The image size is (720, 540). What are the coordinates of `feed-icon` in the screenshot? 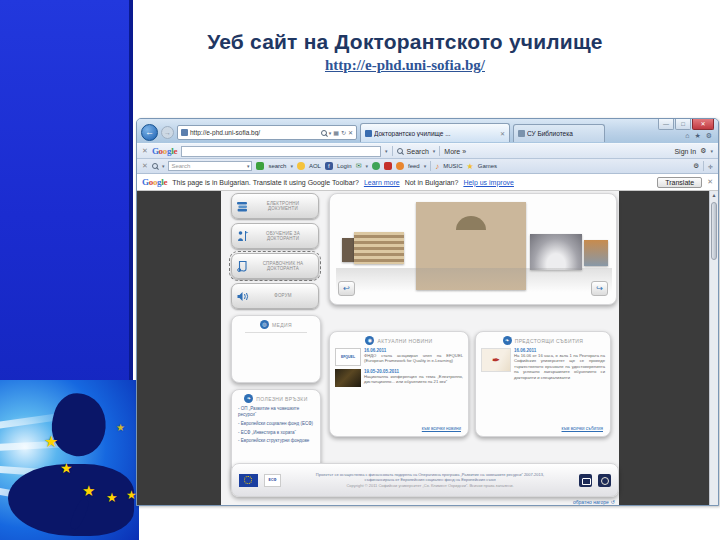 It's located at (400, 166).